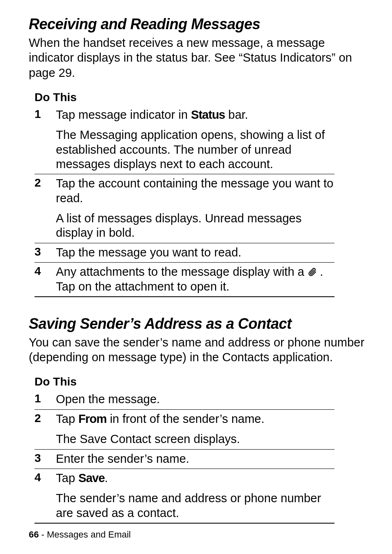 The image size is (392, 554). I want to click on section-body: When the handset receives a new message,…, so click(198, 58).